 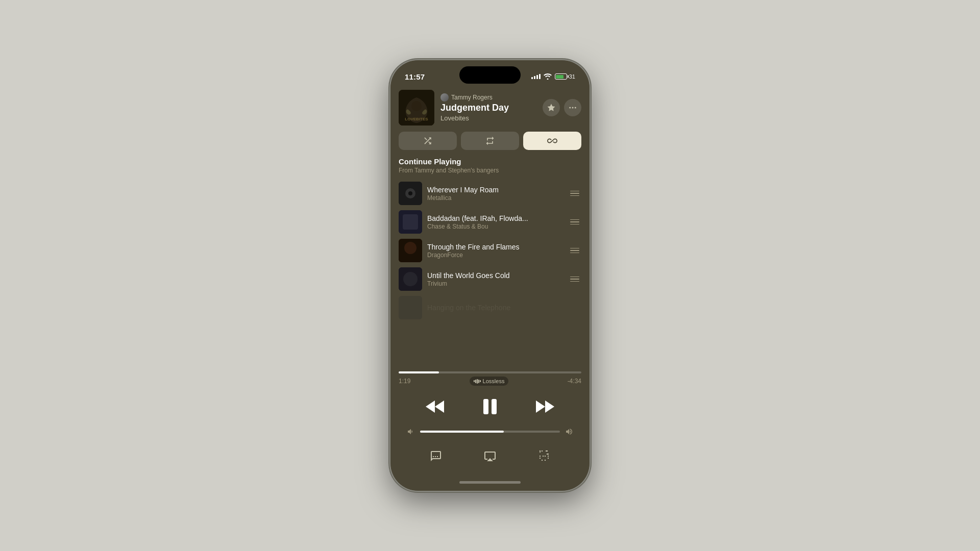 I want to click on track-details-4: Until the World Goes Cold Trivium, so click(x=495, y=279).